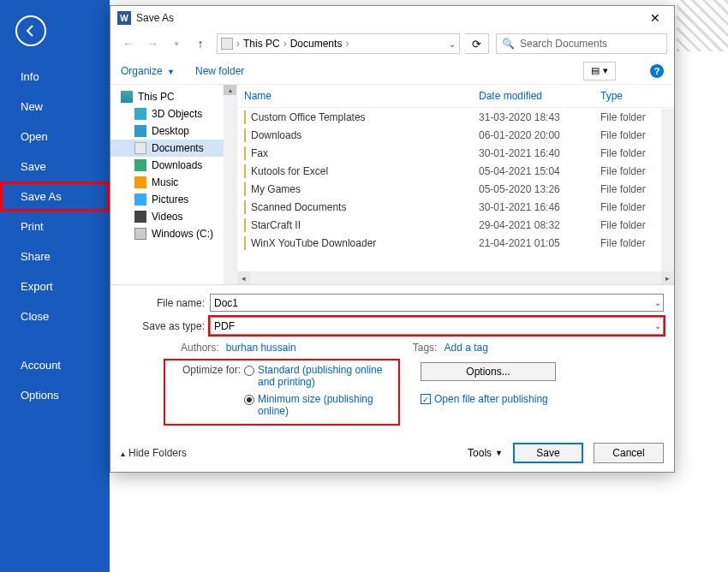 This screenshot has height=572, width=728. Describe the element at coordinates (55, 396) in the screenshot. I see `menu-options: Options` at that location.